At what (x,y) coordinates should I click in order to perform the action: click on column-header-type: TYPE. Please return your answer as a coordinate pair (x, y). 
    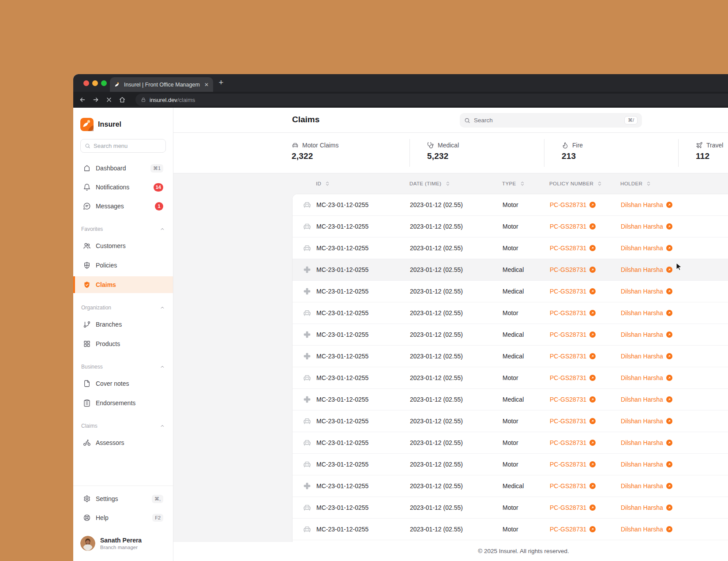
    Looking at the image, I should click on (526, 184).